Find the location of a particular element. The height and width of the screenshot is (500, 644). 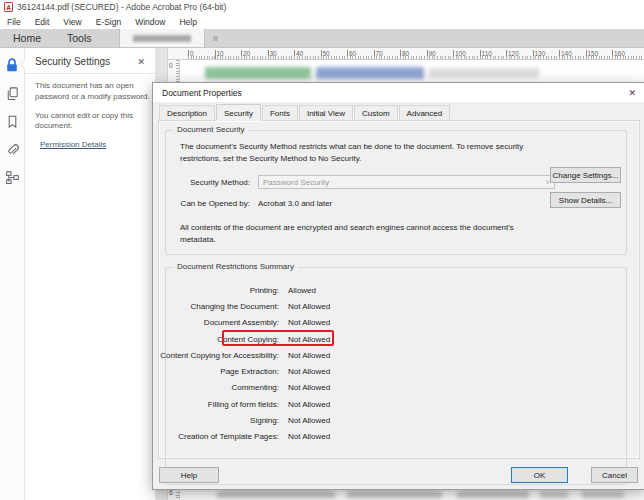

menu-help: Help is located at coordinates (188, 22).